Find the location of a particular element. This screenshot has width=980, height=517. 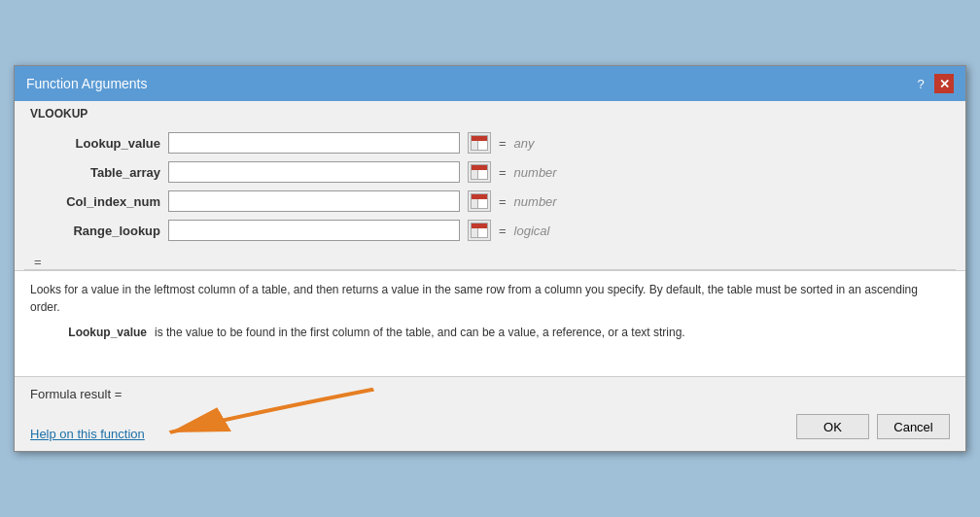

col-index-label: Col_index_num is located at coordinates (97, 202).